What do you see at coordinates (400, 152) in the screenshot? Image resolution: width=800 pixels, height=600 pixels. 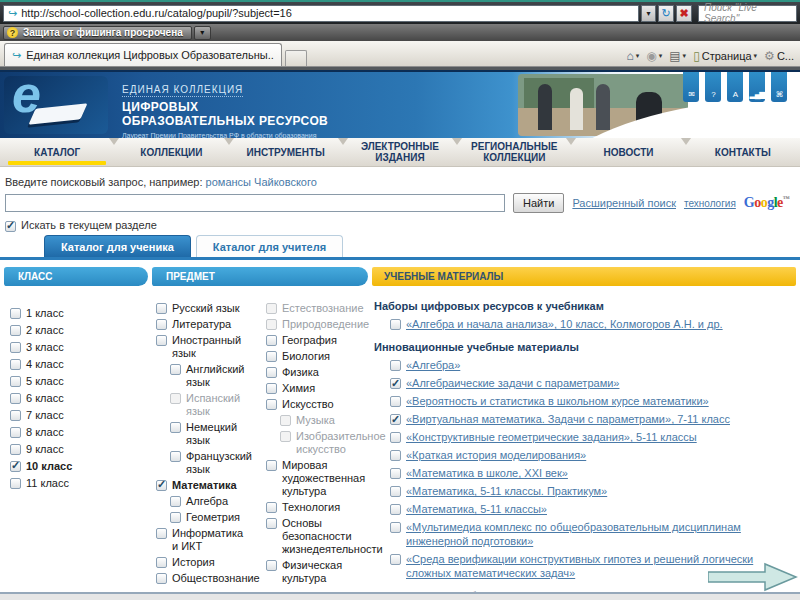 I see `nav-item-e-editions: ЭЛЕКТРОННЫЕ ИЗДАНИЯ` at bounding box center [400, 152].